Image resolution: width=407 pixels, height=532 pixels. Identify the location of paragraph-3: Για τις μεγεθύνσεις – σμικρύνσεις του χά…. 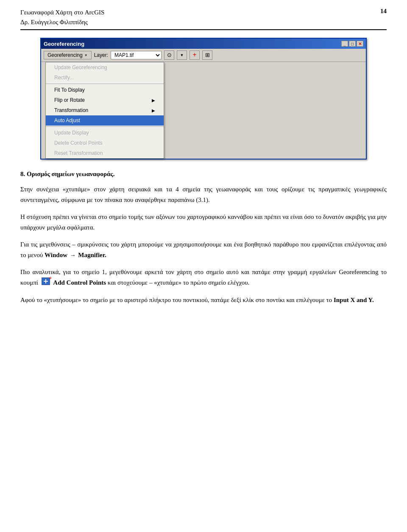
(204, 250).